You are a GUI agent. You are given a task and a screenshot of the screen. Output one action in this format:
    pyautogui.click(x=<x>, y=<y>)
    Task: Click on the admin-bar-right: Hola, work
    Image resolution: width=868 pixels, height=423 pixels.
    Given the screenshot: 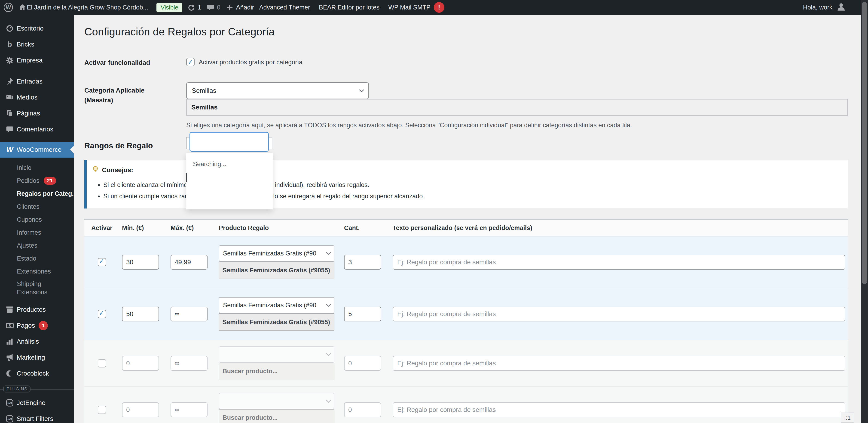 What is the action you would take?
    pyautogui.click(x=836, y=7)
    